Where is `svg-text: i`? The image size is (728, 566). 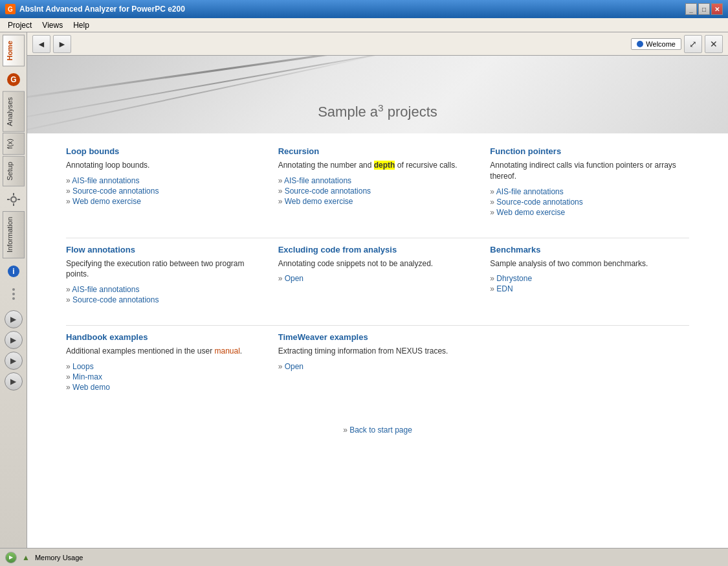 svg-text: i is located at coordinates (13, 271).